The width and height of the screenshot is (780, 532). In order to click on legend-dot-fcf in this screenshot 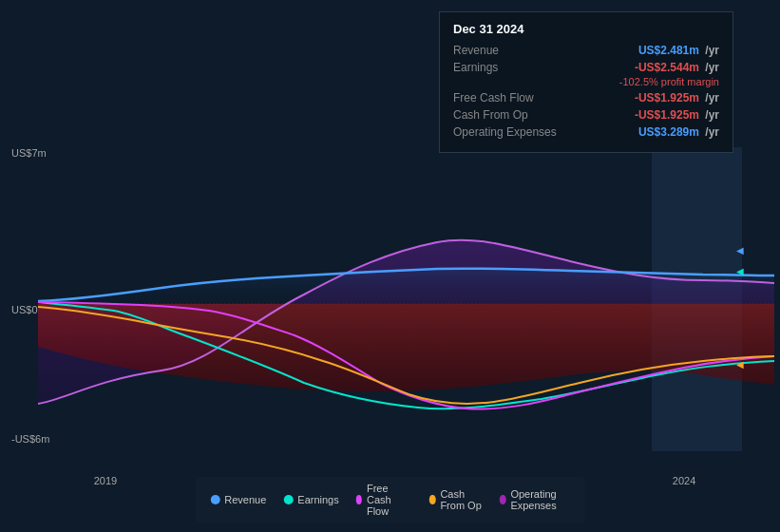, I will do `click(359, 500)`.